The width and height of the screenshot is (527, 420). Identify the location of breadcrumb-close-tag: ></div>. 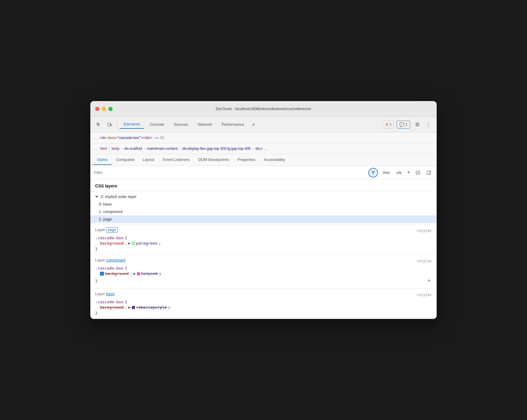
(147, 138).